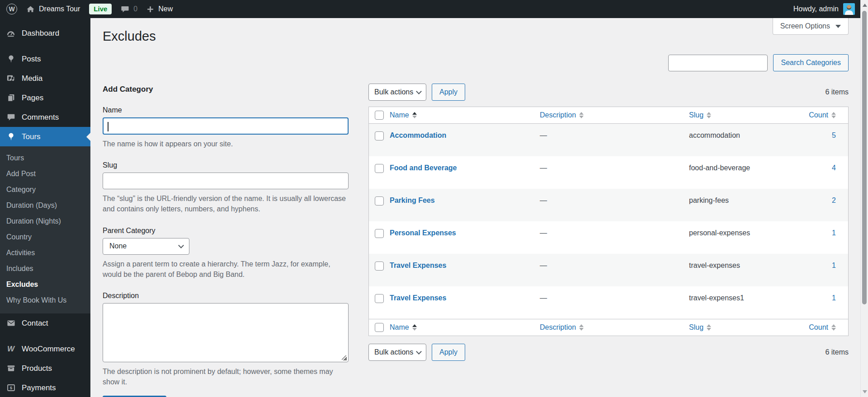 The width and height of the screenshot is (868, 397). I want to click on category-count-link: 2, so click(834, 201).